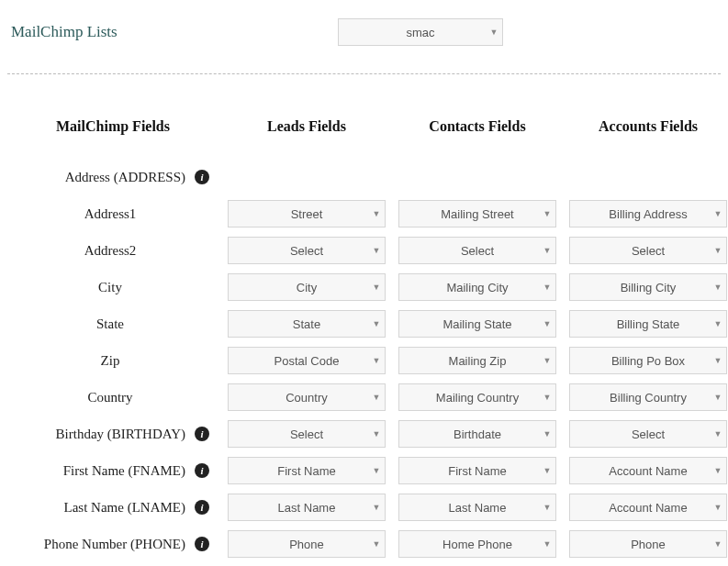  I want to click on contacts-select-row3-value: Mailing City, so click(469, 288).